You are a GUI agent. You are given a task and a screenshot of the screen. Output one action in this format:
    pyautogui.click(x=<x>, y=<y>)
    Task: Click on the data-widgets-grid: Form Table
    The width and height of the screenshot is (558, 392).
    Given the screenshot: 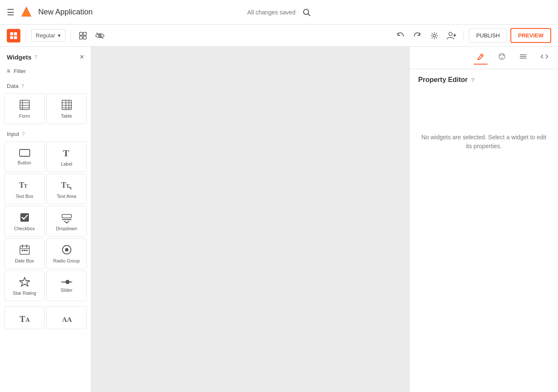 What is the action you would take?
    pyautogui.click(x=45, y=110)
    